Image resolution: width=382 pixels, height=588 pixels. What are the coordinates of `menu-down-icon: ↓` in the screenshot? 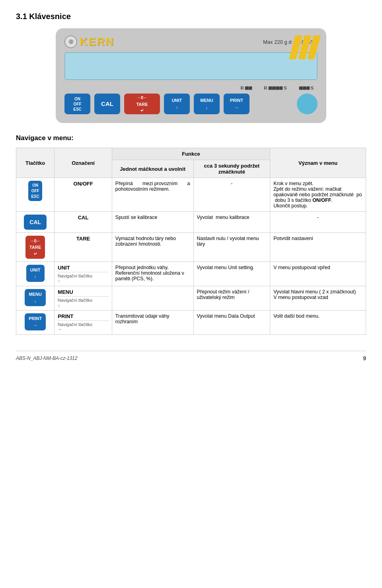 It's located at (207, 107).